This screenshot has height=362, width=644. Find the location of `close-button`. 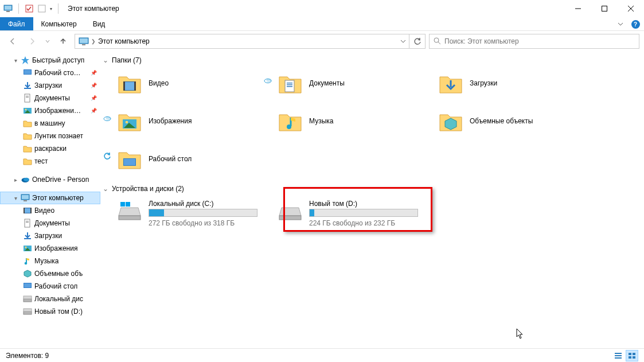

close-button is located at coordinates (631, 9).